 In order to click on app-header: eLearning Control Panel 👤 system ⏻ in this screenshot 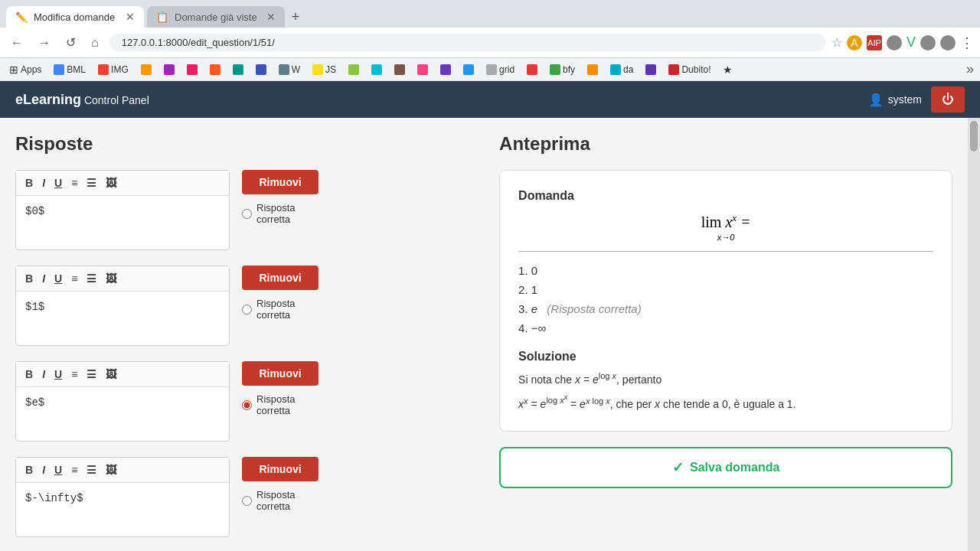, I will do `click(490, 99)`.